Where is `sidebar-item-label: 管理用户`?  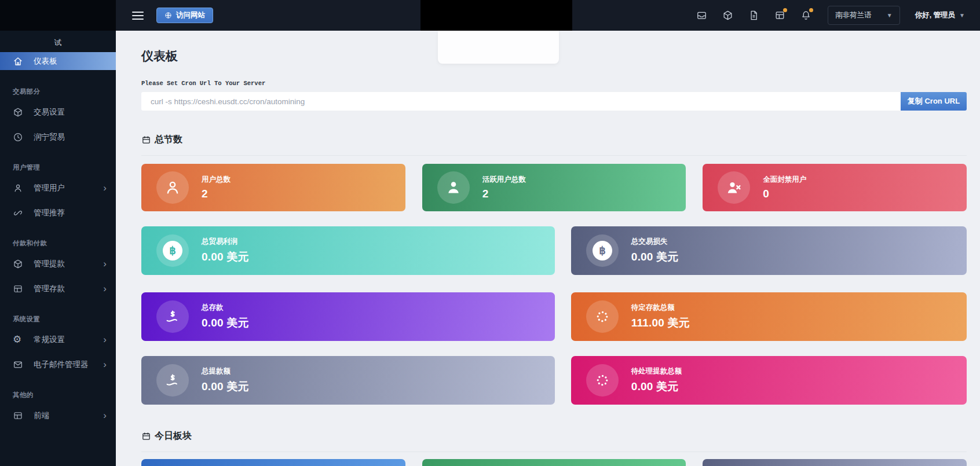
sidebar-item-label: 管理用户 is located at coordinates (49, 188).